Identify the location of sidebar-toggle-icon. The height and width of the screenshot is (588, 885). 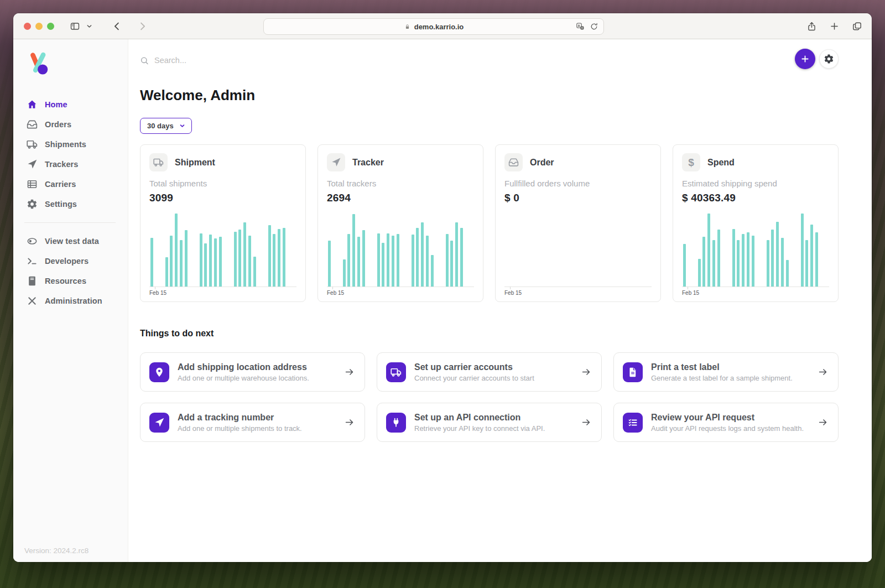
(75, 26).